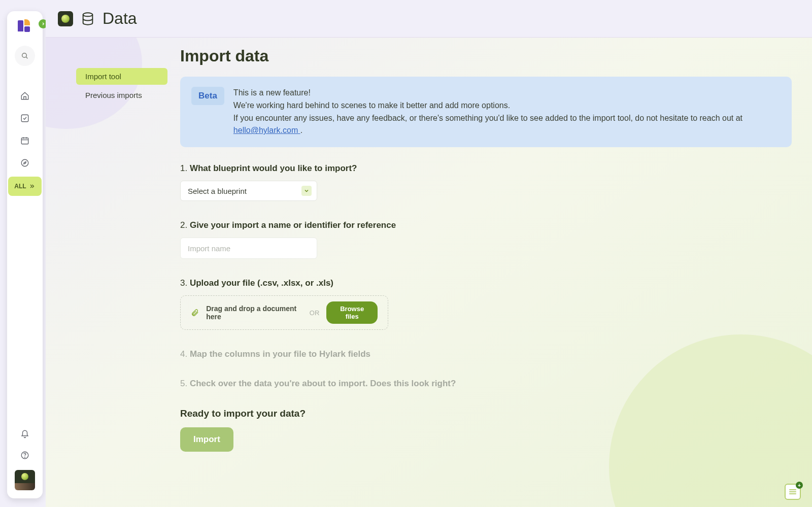  What do you see at coordinates (217, 191) in the screenshot?
I see `blueprint-select-placeholder: Select a blueprint` at bounding box center [217, 191].